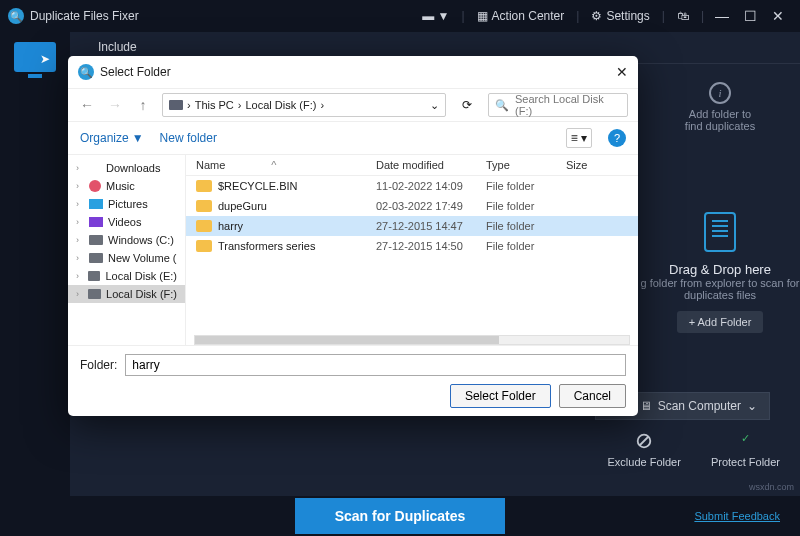 Image resolution: width=800 pixels, height=536 pixels. What do you see at coordinates (126, 168) in the screenshot?
I see `tree-node: ›Downloads` at bounding box center [126, 168].